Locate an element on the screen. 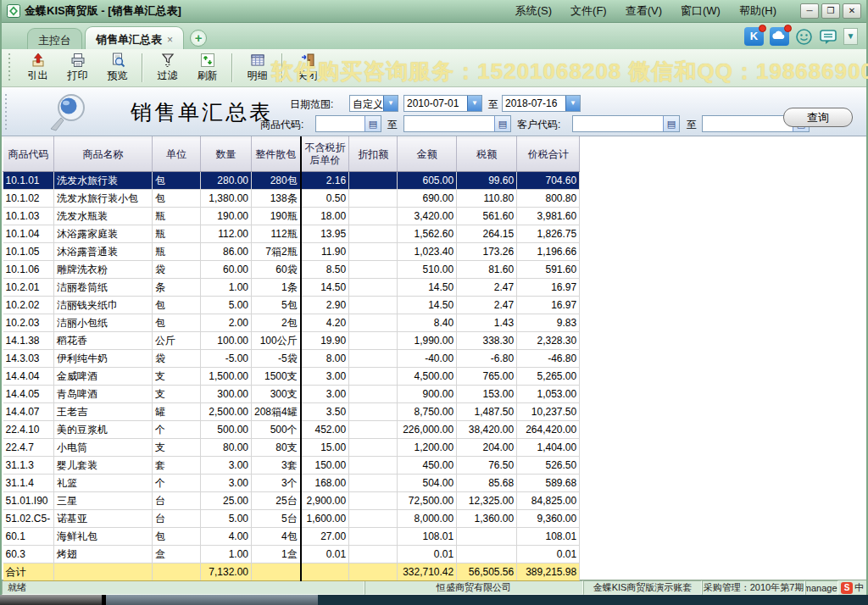 The width and height of the screenshot is (868, 605). cell-qty: 190.00 is located at coordinates (226, 217).